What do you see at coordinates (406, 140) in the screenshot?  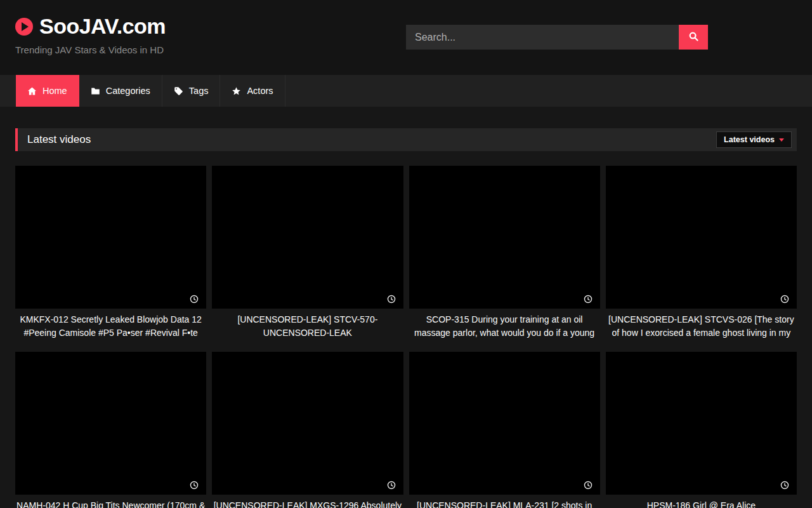 I see `section-header: Latest videos Latest videos` at bounding box center [406, 140].